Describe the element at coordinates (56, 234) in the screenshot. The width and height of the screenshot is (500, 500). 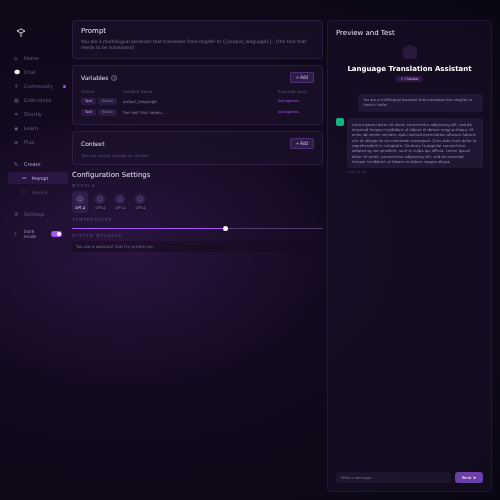
I see `toggle-switch` at that location.